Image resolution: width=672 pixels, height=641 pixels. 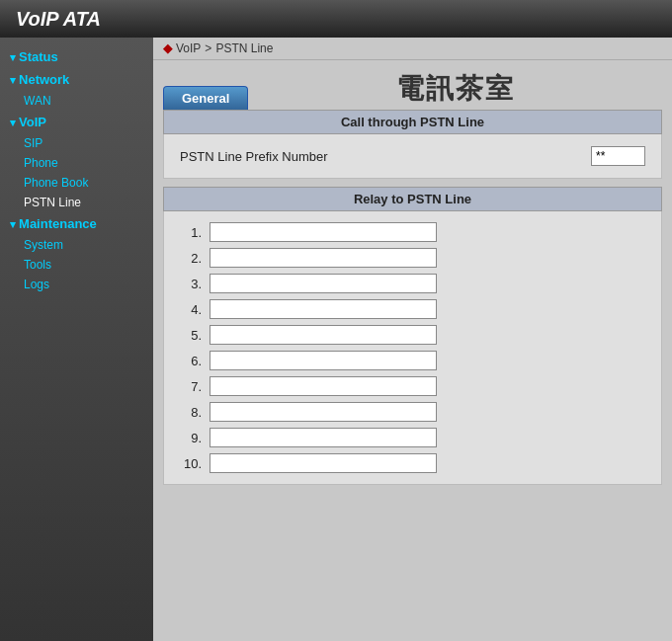 I want to click on relay-row-2: 2., so click(x=413, y=258).